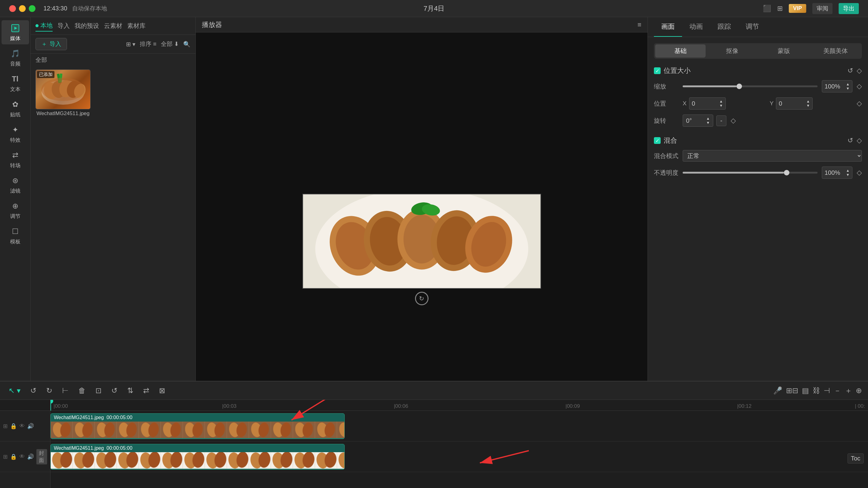 The height and width of the screenshot is (488, 868). Describe the element at coordinates (12, 8) in the screenshot. I see `close-window-button` at that location.